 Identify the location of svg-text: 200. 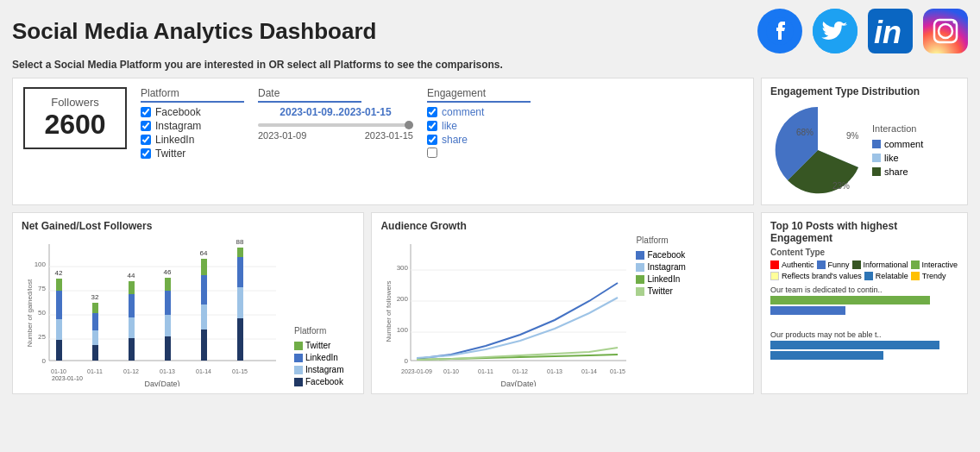
(403, 298).